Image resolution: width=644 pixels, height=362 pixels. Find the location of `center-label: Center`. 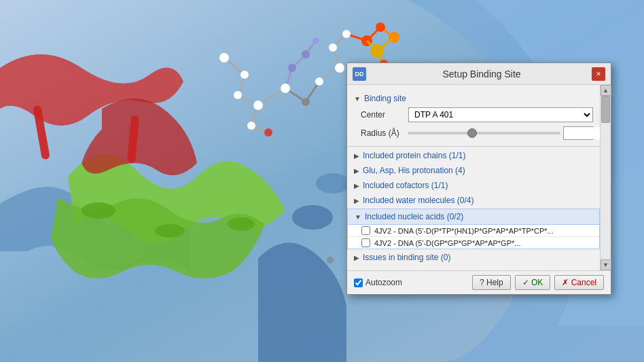

center-label: Center is located at coordinates (384, 115).